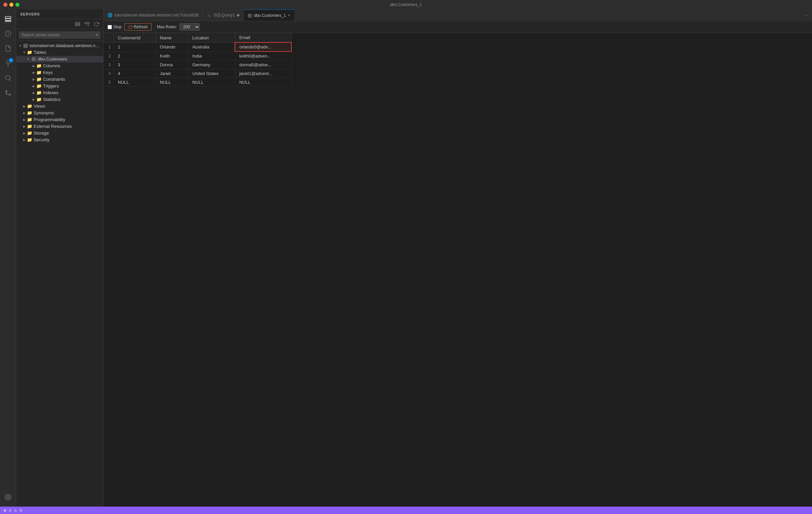 The height and width of the screenshot is (514, 812). I want to click on col-header-location: Location, so click(212, 38).